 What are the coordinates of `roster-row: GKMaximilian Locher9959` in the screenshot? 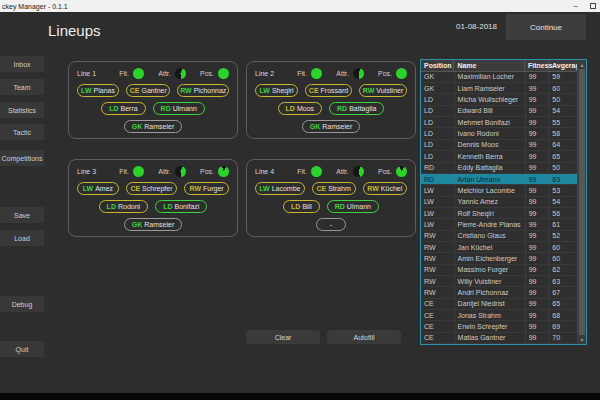 It's located at (499, 78).